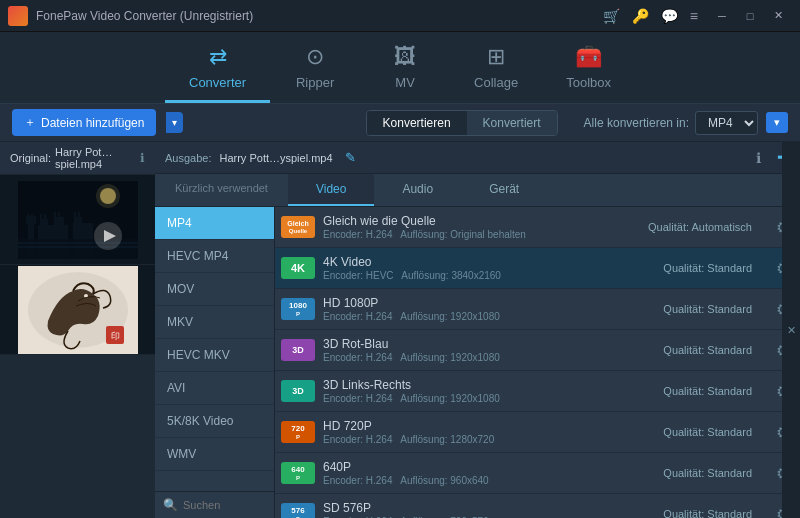 The height and width of the screenshot is (518, 800). Describe the element at coordinates (481, 426) in the screenshot. I see `format-option-name: HD 720P` at that location.